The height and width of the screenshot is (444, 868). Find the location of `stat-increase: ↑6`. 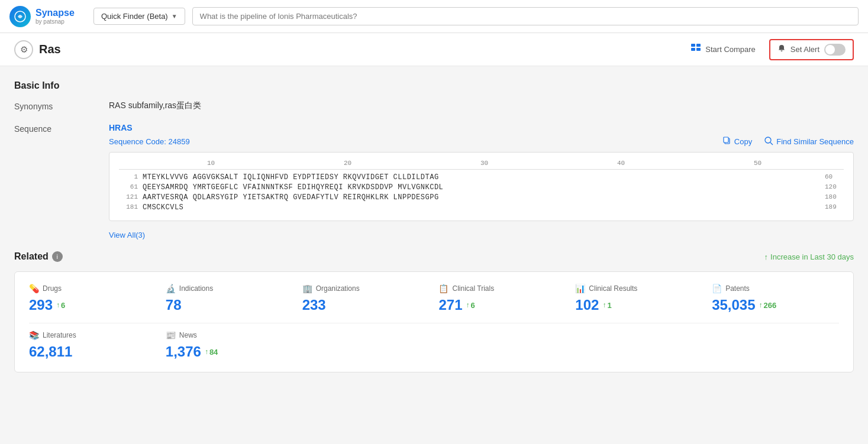

stat-increase: ↑6 is located at coordinates (60, 305).